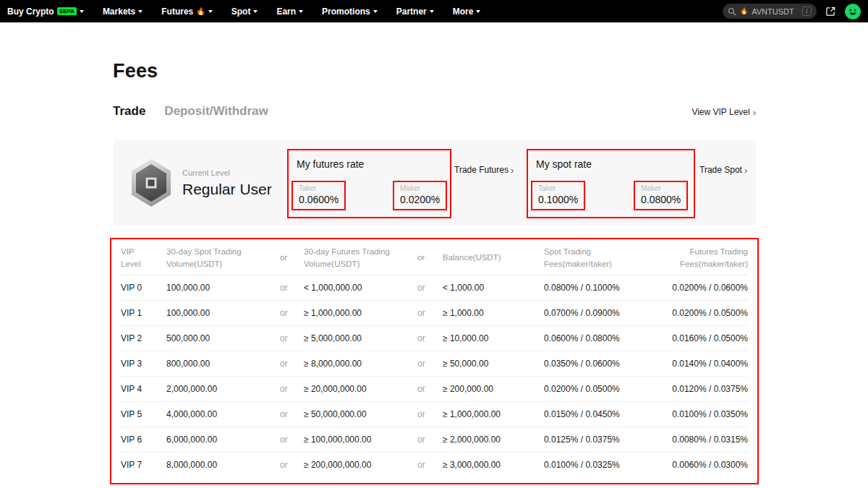 This screenshot has width=868, height=488. I want to click on futures-maker-box: Maker 0.0200%, so click(420, 195).